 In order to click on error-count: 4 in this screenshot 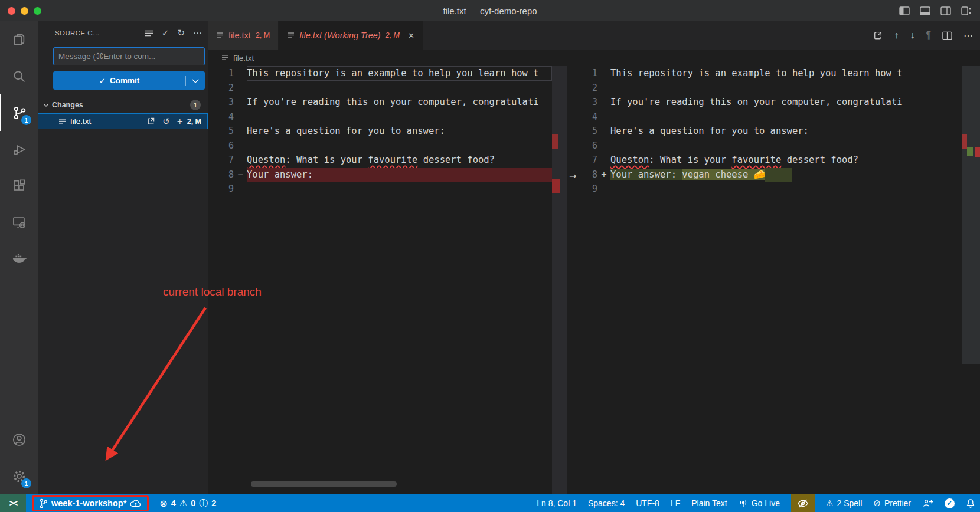, I will do `click(174, 503)`.